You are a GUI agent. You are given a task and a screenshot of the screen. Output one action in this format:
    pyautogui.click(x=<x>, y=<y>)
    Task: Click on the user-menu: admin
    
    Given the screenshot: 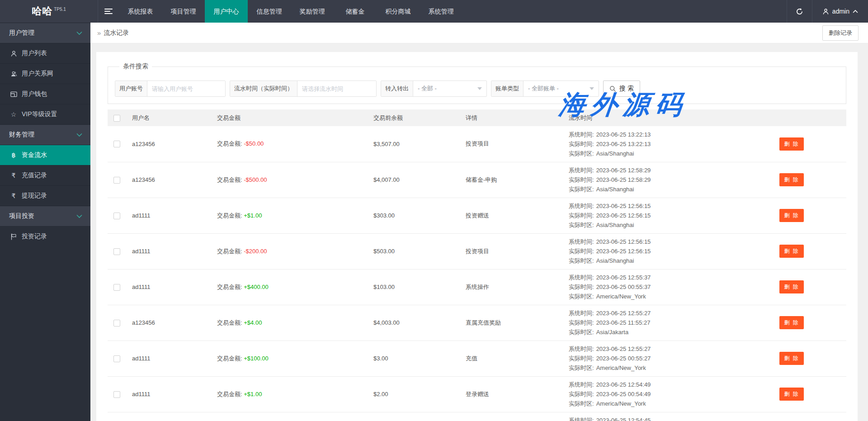 What is the action you would take?
    pyautogui.click(x=840, y=11)
    